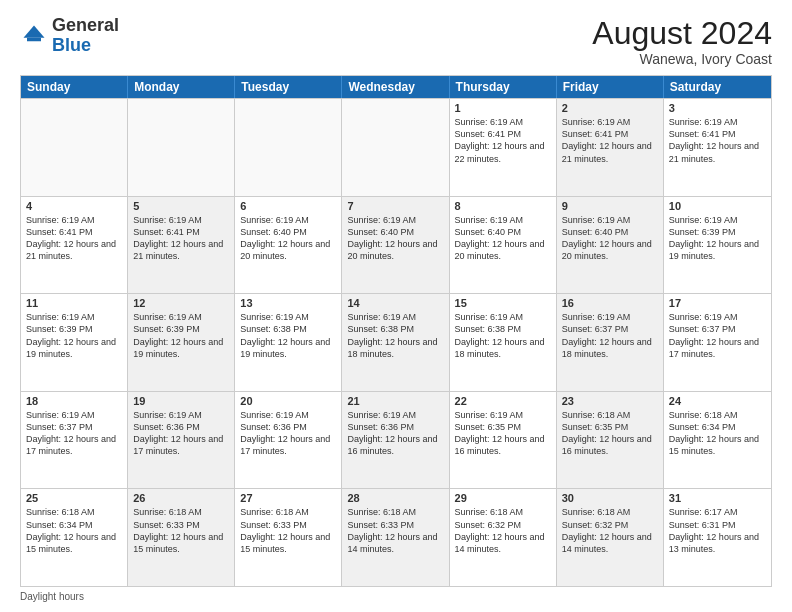  I want to click on day-number: 1, so click(503, 108).